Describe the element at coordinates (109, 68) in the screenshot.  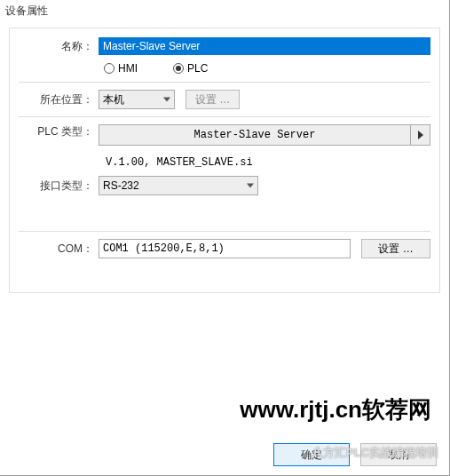
I see `radio-hmi-circle` at that location.